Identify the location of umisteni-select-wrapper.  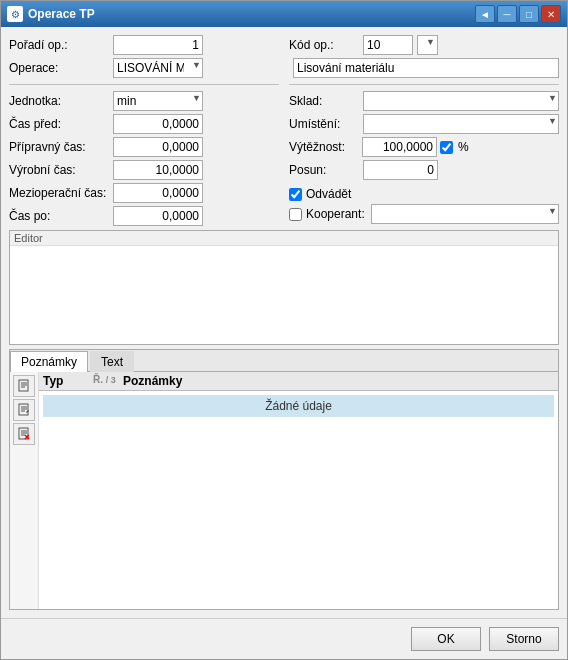
(461, 124).